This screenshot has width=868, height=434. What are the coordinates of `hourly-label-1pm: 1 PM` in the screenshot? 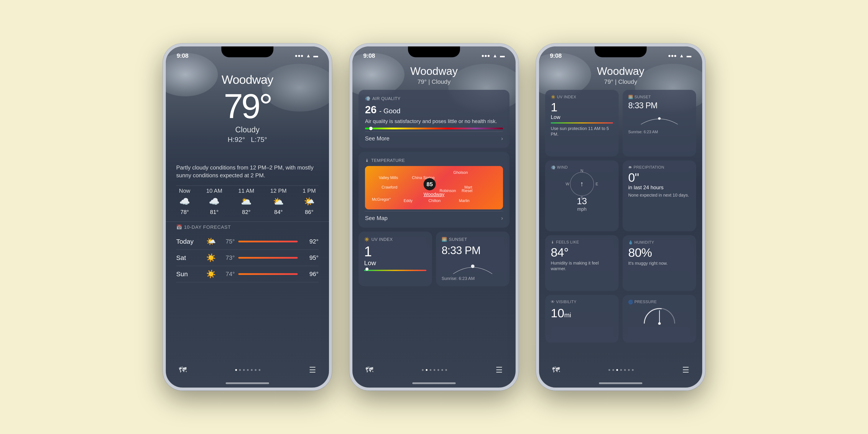 It's located at (309, 191).